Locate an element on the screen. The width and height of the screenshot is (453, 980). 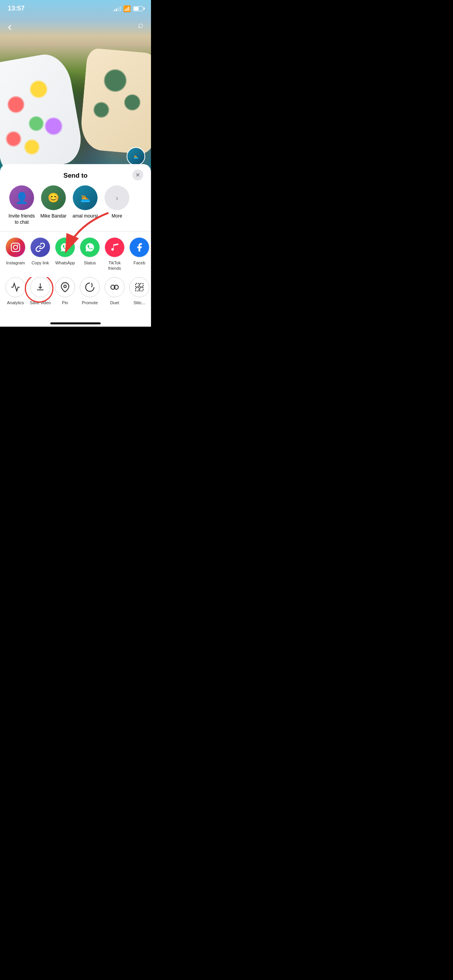
promote-item: Promote is located at coordinates (90, 291).